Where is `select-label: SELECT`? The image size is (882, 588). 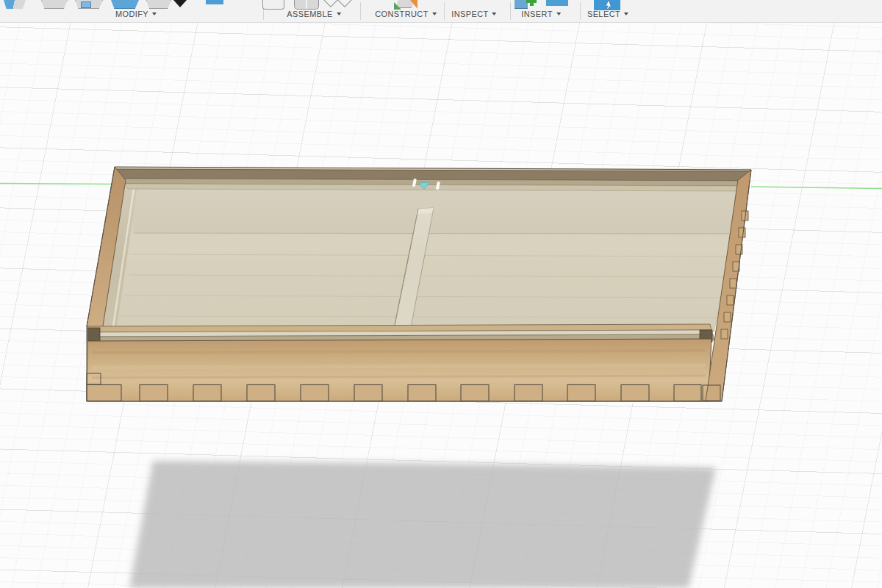
select-label: SELECT is located at coordinates (604, 14).